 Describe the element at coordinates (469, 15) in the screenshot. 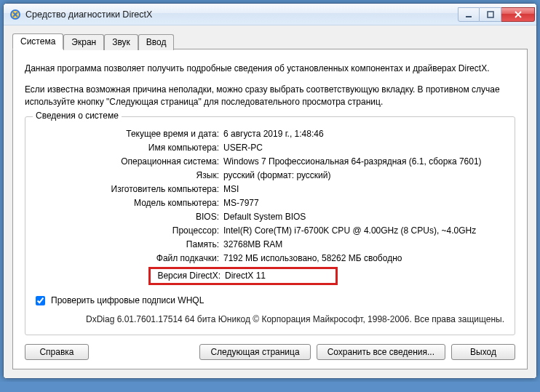

I see `minimize-button` at that location.